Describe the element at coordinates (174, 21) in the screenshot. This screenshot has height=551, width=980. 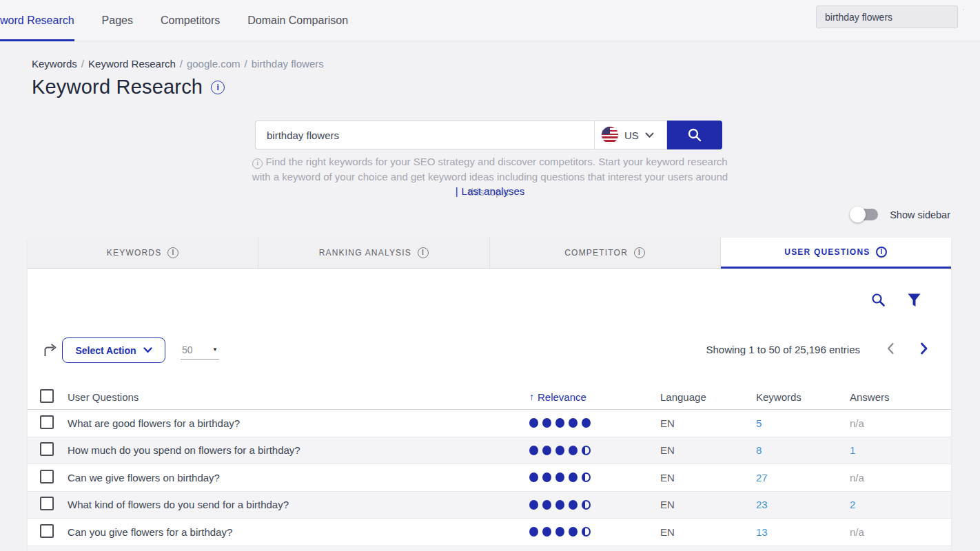
I see `nav-items: word ResearchPagesCompetitorsDomain Comp…` at that location.